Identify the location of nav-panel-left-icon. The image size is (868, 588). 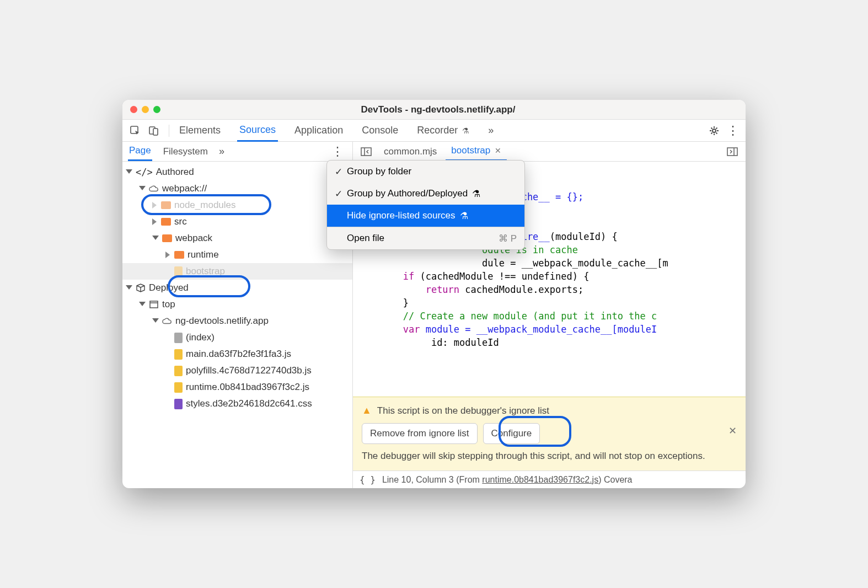
(366, 152).